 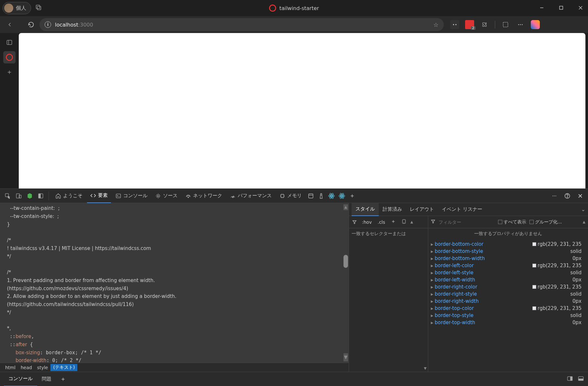 What do you see at coordinates (64, 368) in the screenshot?
I see `breadcrumb-item: (テキスト)` at bounding box center [64, 368].